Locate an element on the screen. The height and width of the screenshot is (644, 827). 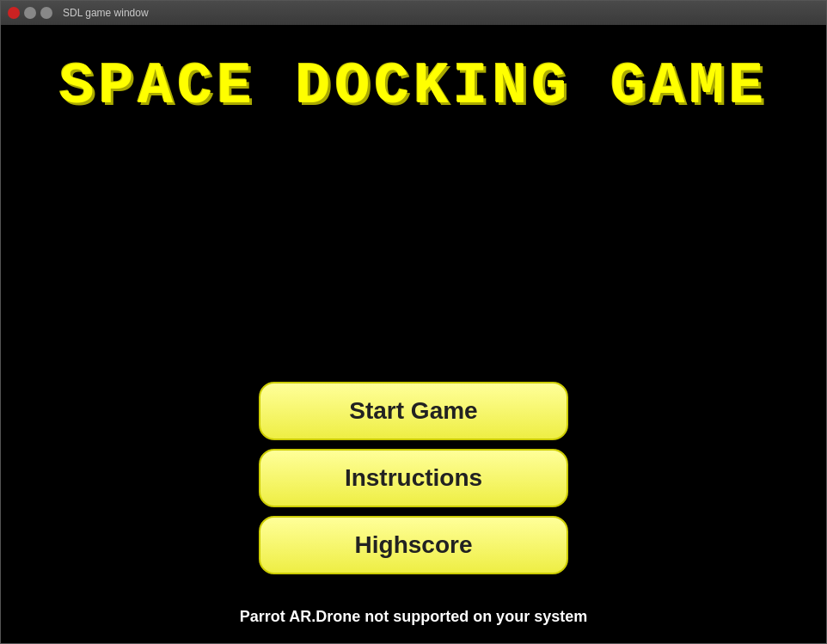
title-bar: SDL game window is located at coordinates (414, 13).